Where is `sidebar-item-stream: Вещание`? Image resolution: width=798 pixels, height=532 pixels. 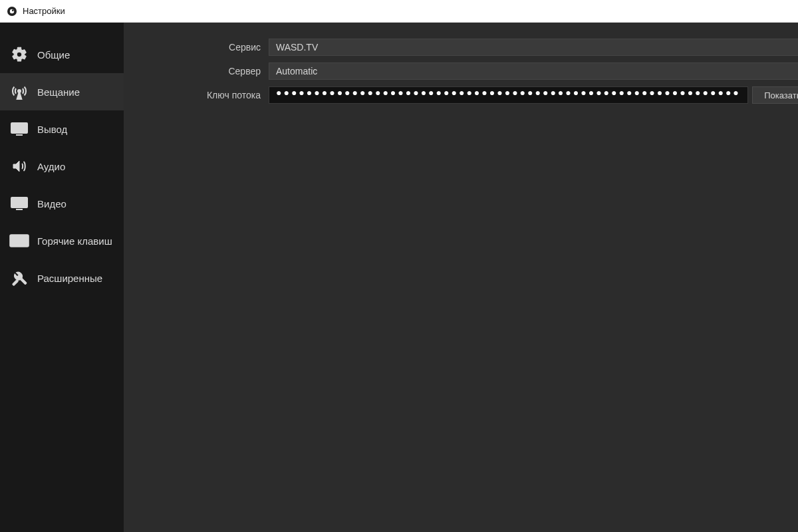 sidebar-item-stream: Вещание is located at coordinates (62, 92).